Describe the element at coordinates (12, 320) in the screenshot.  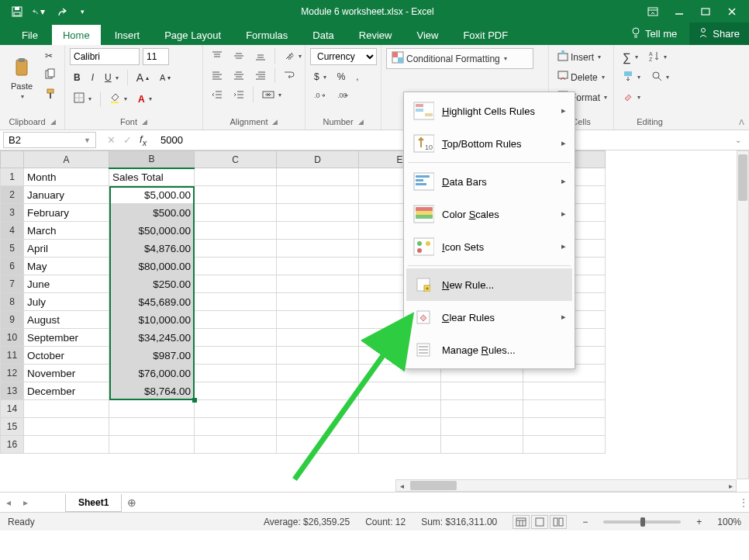
I see `row-header-9: 9` at that location.